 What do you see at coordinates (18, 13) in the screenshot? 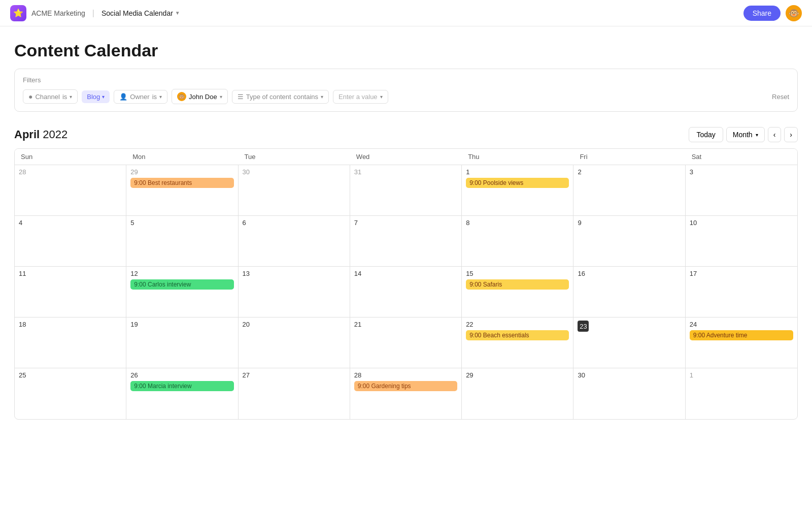
I see `app-logo: ⭐` at bounding box center [18, 13].